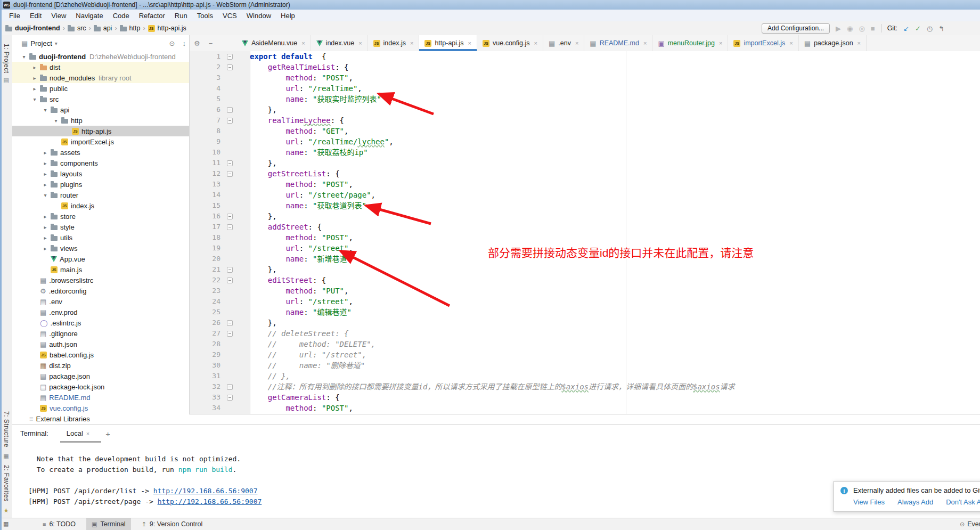 Image resolution: width=980 pixels, height=530 pixels. I want to click on stripe-favorites-button: 2: Favorites, so click(6, 484).